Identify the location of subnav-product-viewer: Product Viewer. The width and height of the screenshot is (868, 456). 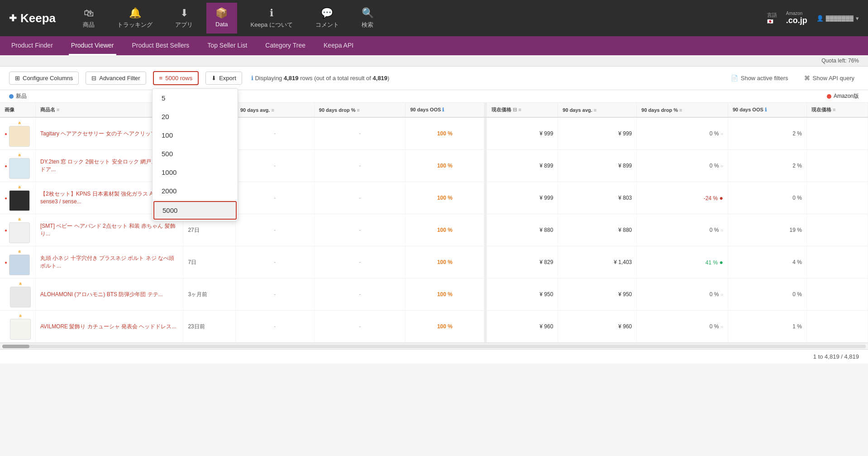
(92, 46).